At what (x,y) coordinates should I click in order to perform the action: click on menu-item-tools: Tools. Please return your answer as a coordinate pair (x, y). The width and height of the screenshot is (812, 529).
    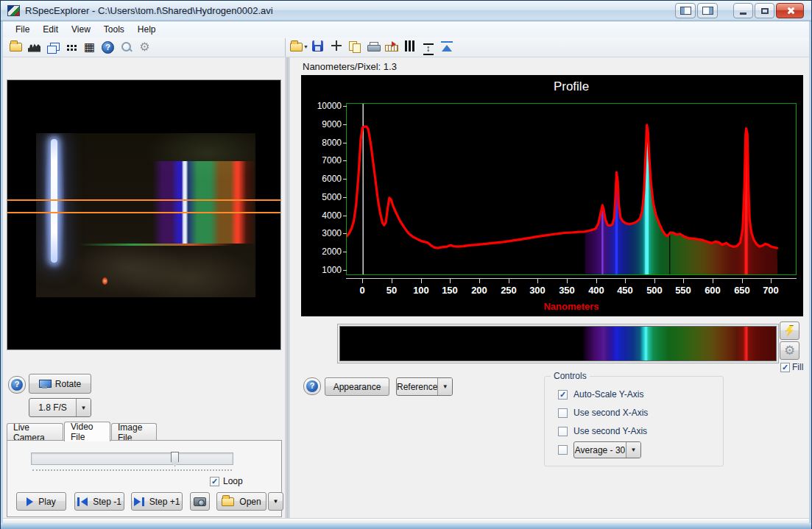
    Looking at the image, I should click on (114, 29).